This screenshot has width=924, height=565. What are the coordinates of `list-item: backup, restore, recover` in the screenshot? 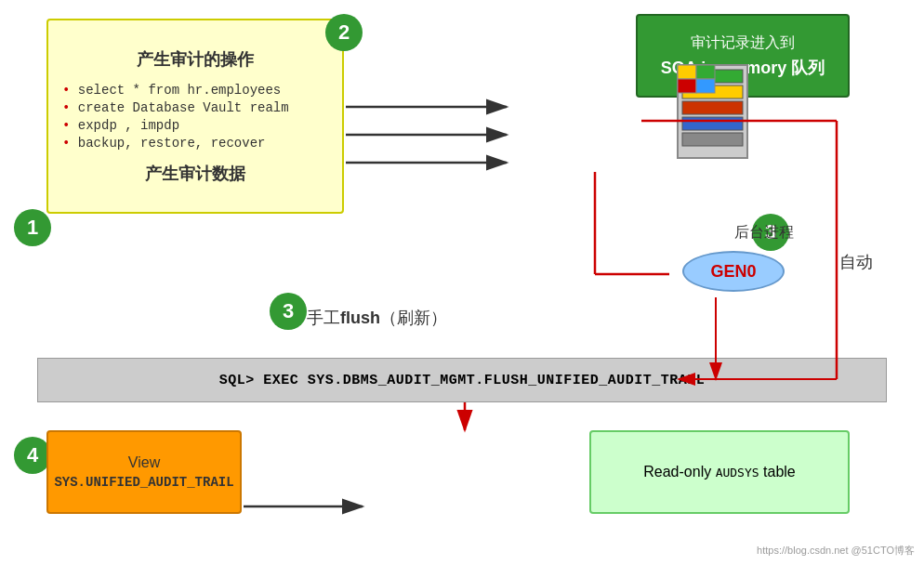 It's located at (195, 143).